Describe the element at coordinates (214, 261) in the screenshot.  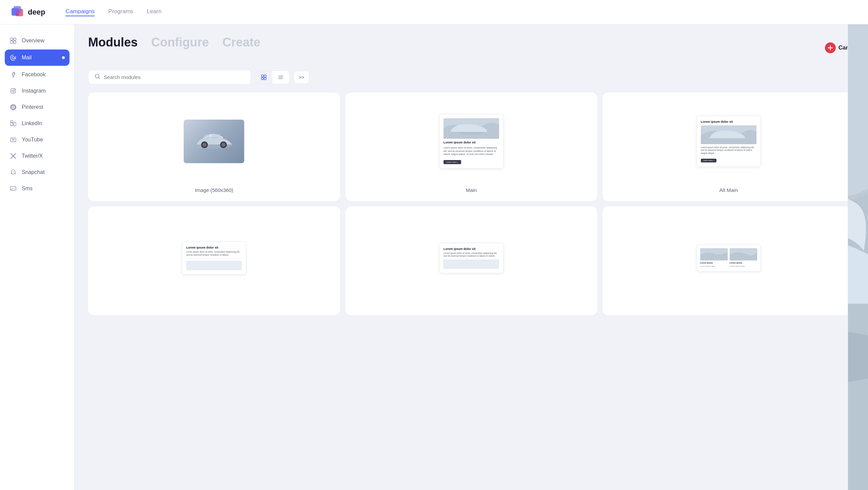
I see `module-card-bottom-left: Lorem ipsum dolor sit Lorem ipsum dolor …` at that location.